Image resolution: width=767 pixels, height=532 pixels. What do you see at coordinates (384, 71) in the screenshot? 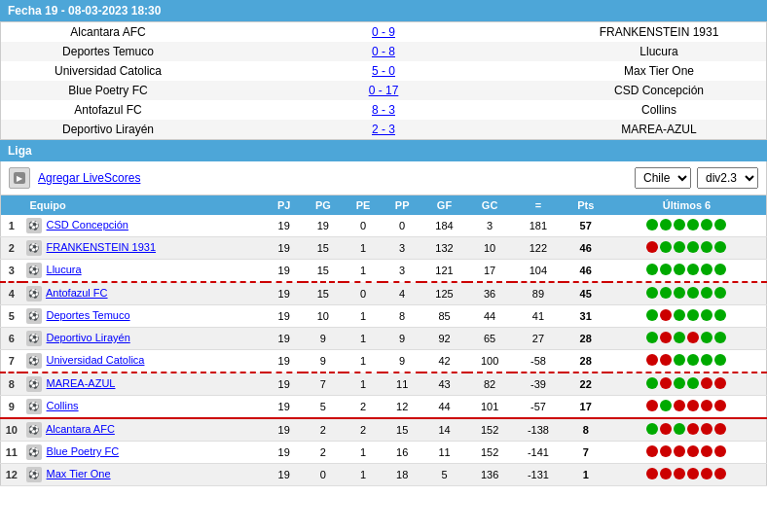
I see `match-row: Universidad Catolica 5 - 0 Max Tier One` at bounding box center [384, 71].